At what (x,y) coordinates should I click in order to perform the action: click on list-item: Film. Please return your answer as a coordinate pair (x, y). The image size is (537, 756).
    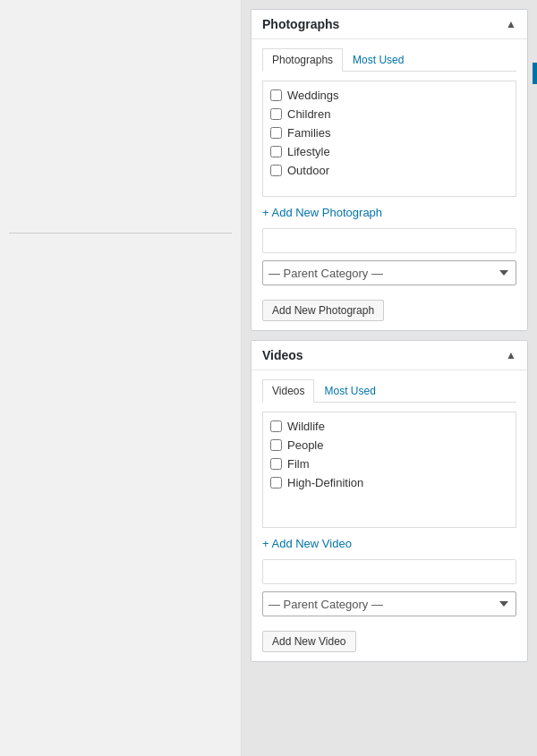
    Looking at the image, I should click on (389, 463).